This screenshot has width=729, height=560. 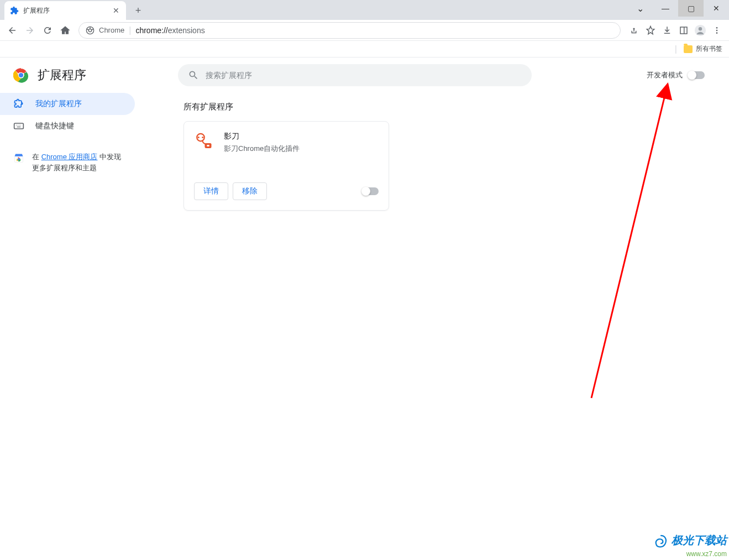 I want to click on page-title: 扩展程序, so click(x=62, y=75).